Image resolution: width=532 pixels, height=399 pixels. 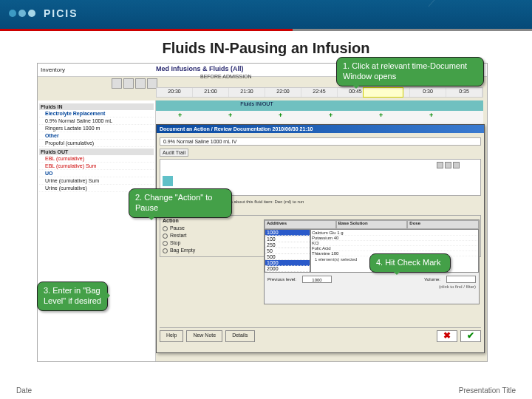 What do you see at coordinates (24, 390) in the screenshot?
I see `footer-date: Date` at bounding box center [24, 390].